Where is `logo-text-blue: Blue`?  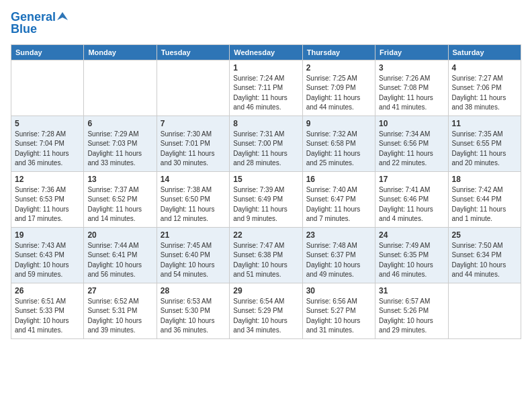
logo-text-blue: Blue is located at coordinates (24, 30).